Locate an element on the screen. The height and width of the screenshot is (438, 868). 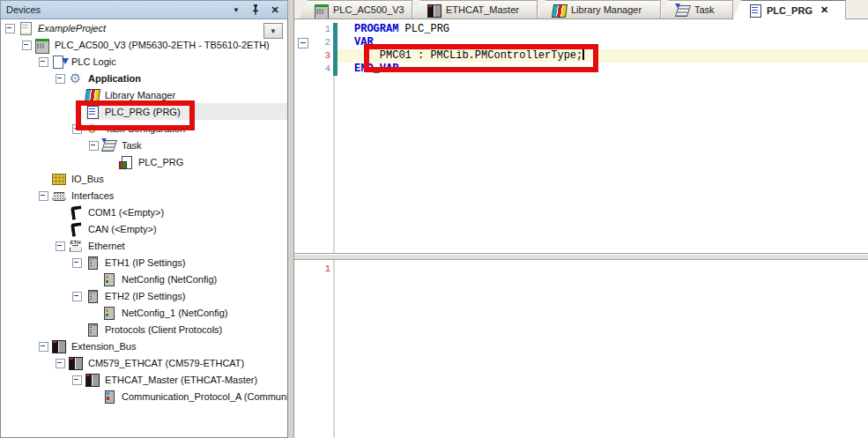
tree-item-netconfig: NetConfig (NetConfig) is located at coordinates (145, 278).